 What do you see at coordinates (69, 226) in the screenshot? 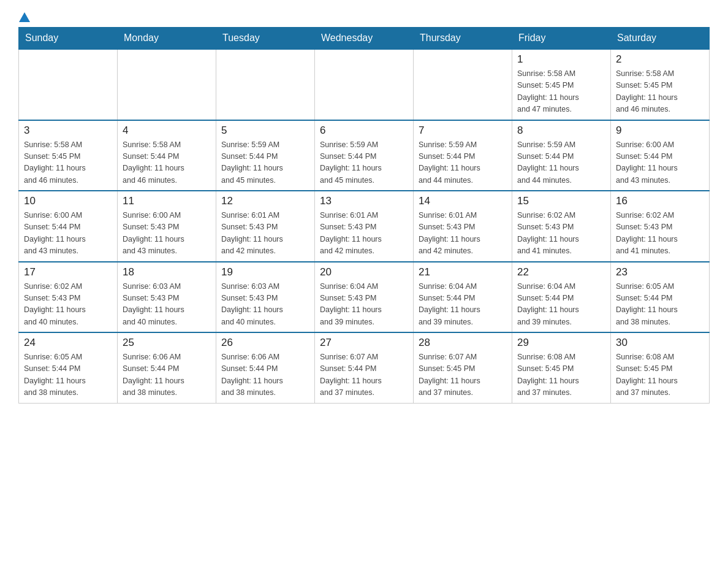
I see `calendar-cell: 10Sunrise: 6:00 AM Sunset: 5:44 PM Dayli…` at bounding box center [69, 226].